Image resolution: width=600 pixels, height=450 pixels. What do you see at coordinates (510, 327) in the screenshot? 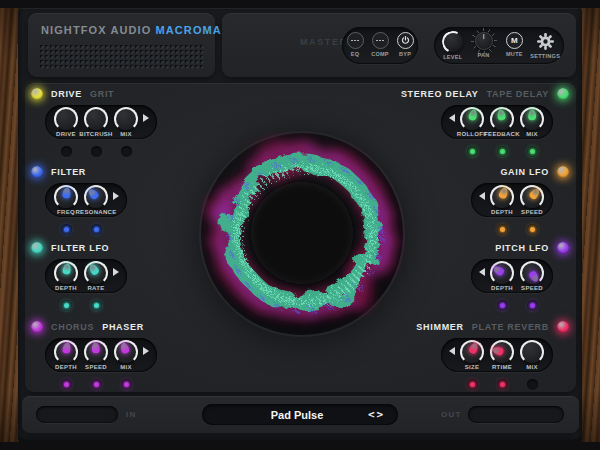
I see `shimmer-title-1: PLATE REVERB` at bounding box center [510, 327].